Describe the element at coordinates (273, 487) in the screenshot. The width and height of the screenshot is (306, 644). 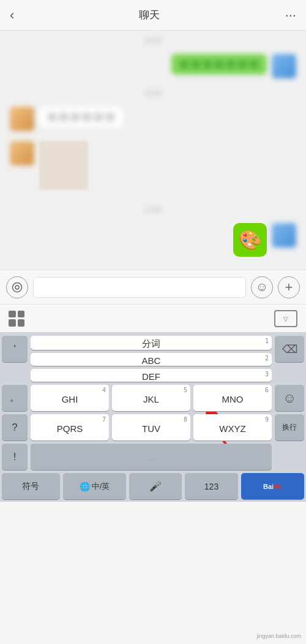
I see `baidu-key: Baidu` at that location.